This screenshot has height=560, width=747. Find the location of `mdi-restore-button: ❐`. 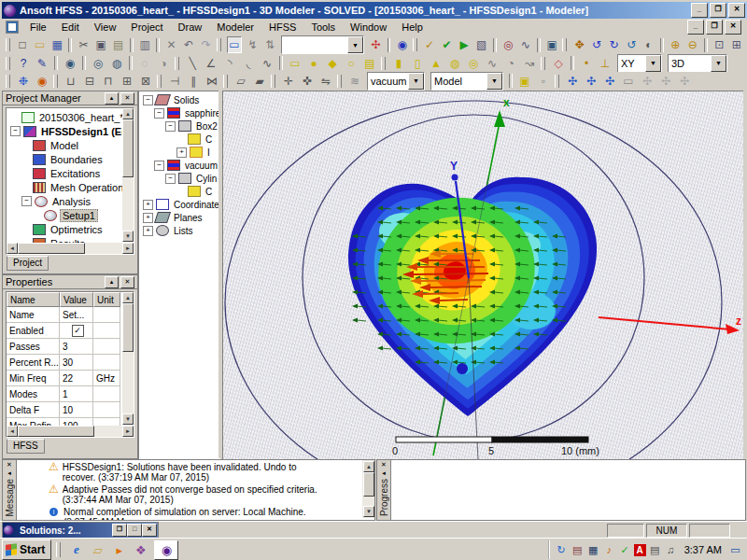

mdi-restore-button: ❐ is located at coordinates (714, 27).